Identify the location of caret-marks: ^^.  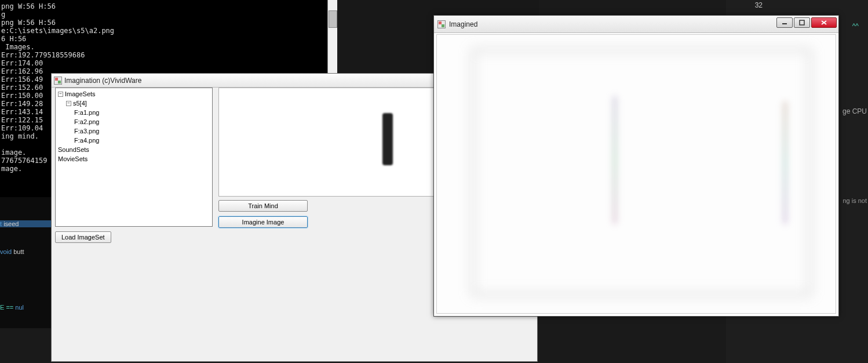
(855, 26).